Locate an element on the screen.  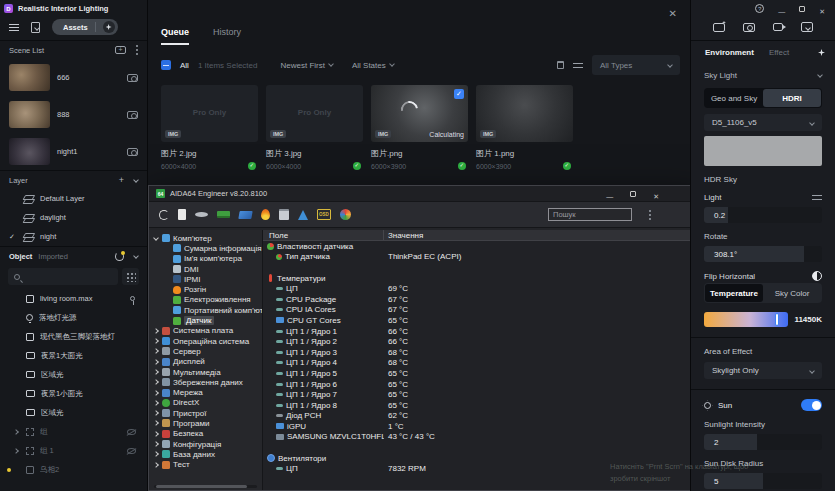
sensor-row: ЦП 7832 RPM is located at coordinates (483, 468).